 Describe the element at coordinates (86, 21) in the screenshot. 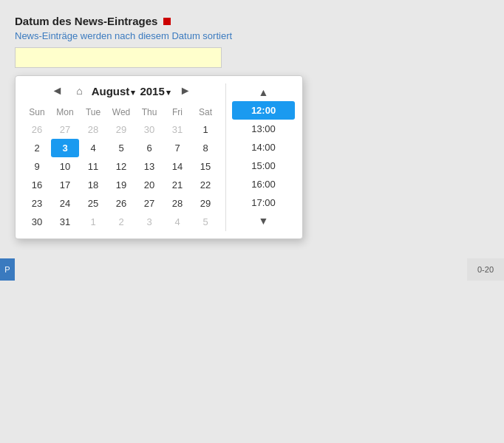

I see `field-label-text: Datum des News-Eintrages` at that location.